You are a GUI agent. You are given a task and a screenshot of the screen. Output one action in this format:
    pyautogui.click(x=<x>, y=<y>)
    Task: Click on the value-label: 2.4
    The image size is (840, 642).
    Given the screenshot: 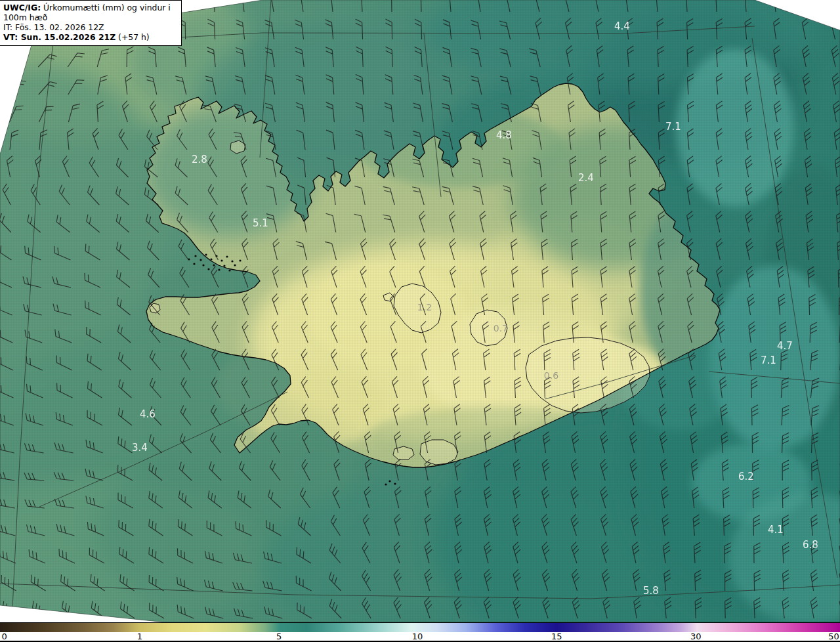 What is the action you would take?
    pyautogui.click(x=586, y=178)
    